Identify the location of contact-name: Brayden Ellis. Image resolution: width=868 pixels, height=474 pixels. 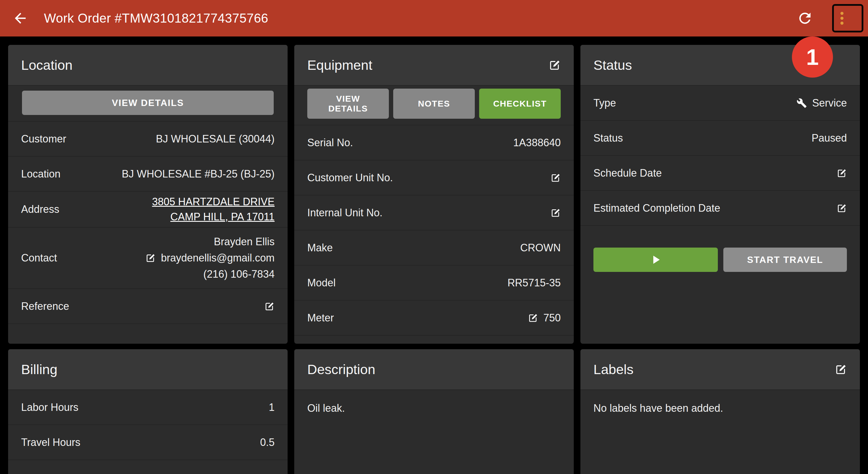
(244, 242).